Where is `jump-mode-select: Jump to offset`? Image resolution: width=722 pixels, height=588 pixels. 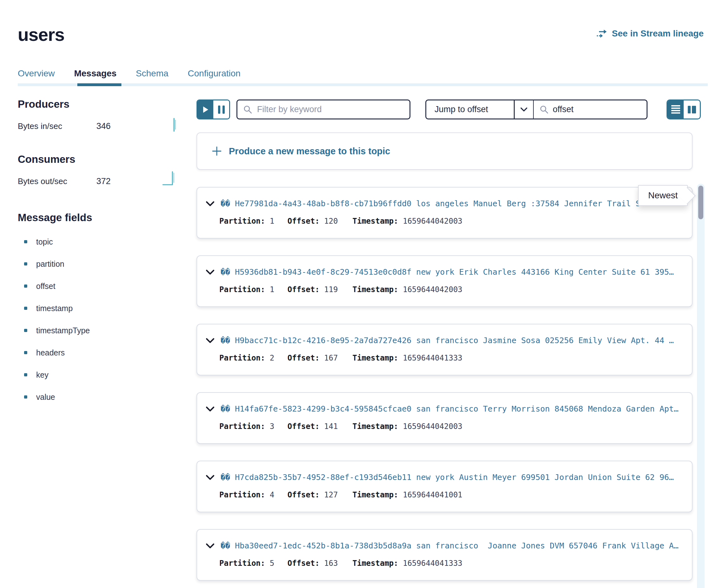 jump-mode-select: Jump to offset is located at coordinates (470, 110).